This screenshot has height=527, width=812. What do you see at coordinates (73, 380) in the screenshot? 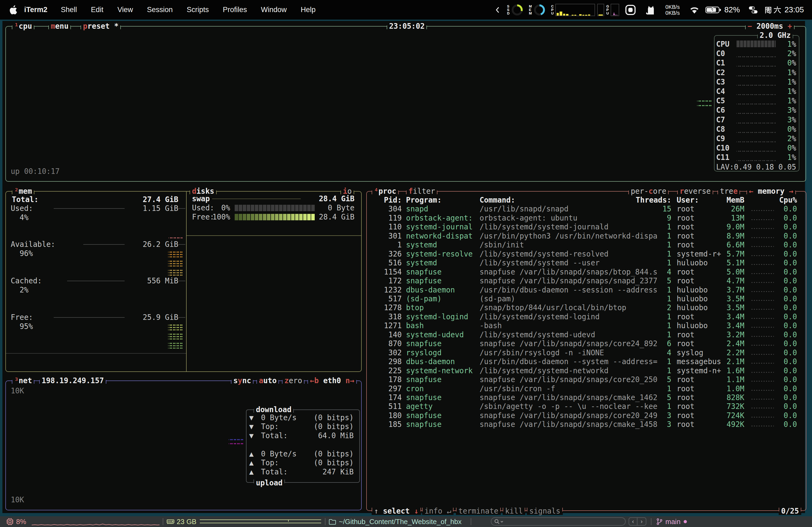
I see `net-ip-address: 198.19.249.157` at bounding box center [73, 380].